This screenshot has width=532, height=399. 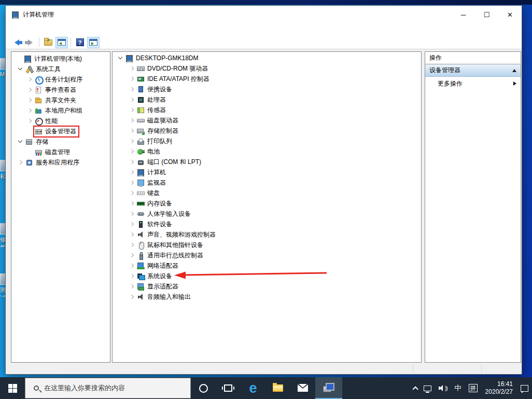 I want to click on device-row-core: 通用串行总线控制器, so click(x=171, y=255).